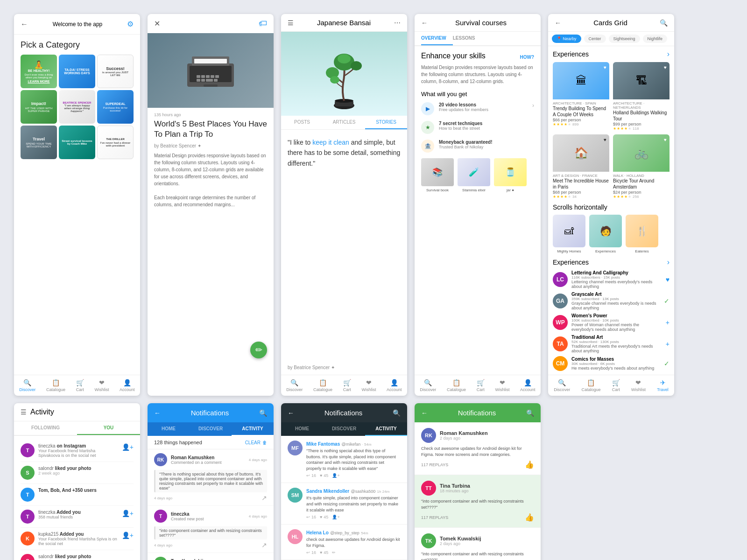 This screenshot has height=560, width=747. I want to click on footer-catalogue: 📋 Catalogue, so click(56, 385).